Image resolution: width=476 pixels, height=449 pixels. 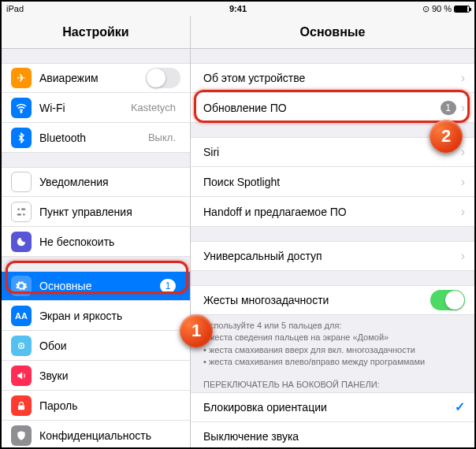 I want to click on row-label: Блокировка ориентации, so click(x=329, y=407).